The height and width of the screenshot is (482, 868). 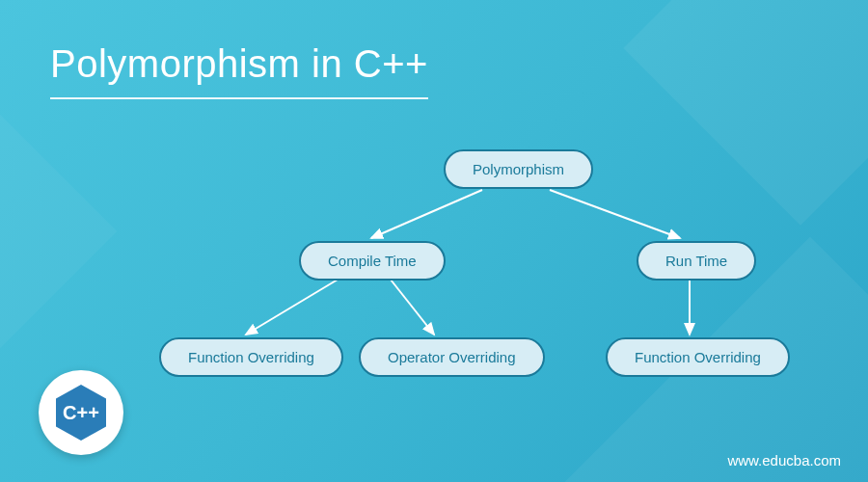 What do you see at coordinates (784, 461) in the screenshot?
I see `website-url: www.educba.com` at bounding box center [784, 461].